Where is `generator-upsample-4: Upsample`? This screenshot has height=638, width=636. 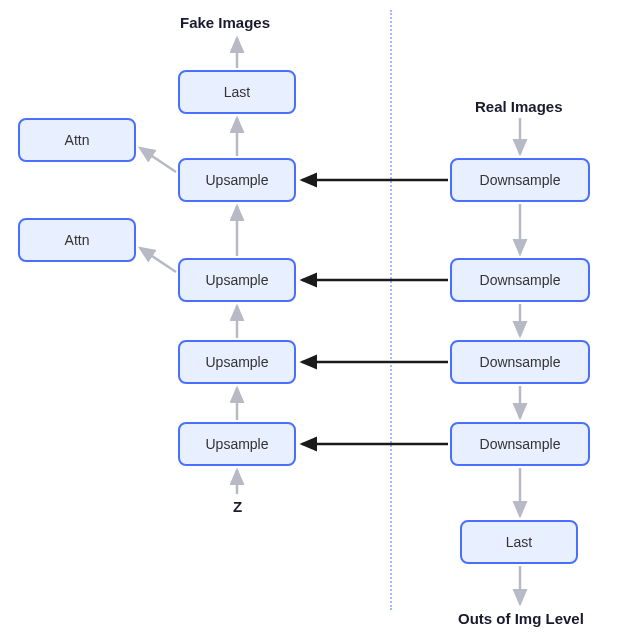 generator-upsample-4: Upsample is located at coordinates (237, 444).